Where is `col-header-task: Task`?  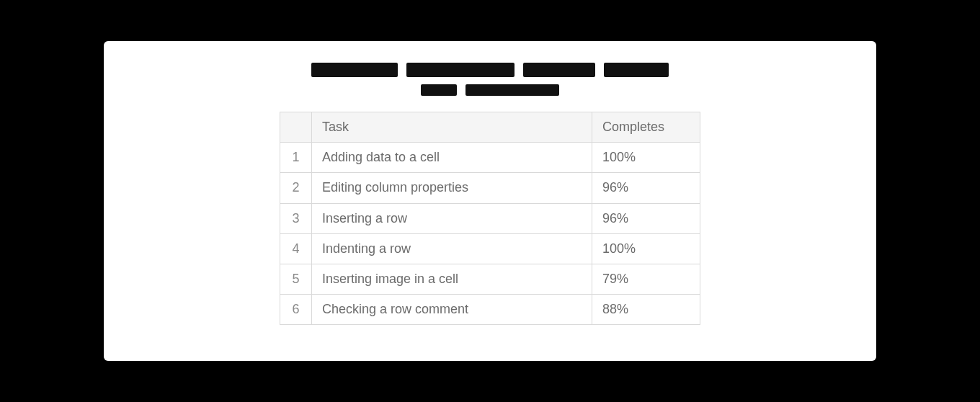 col-header-task: Task is located at coordinates (453, 128).